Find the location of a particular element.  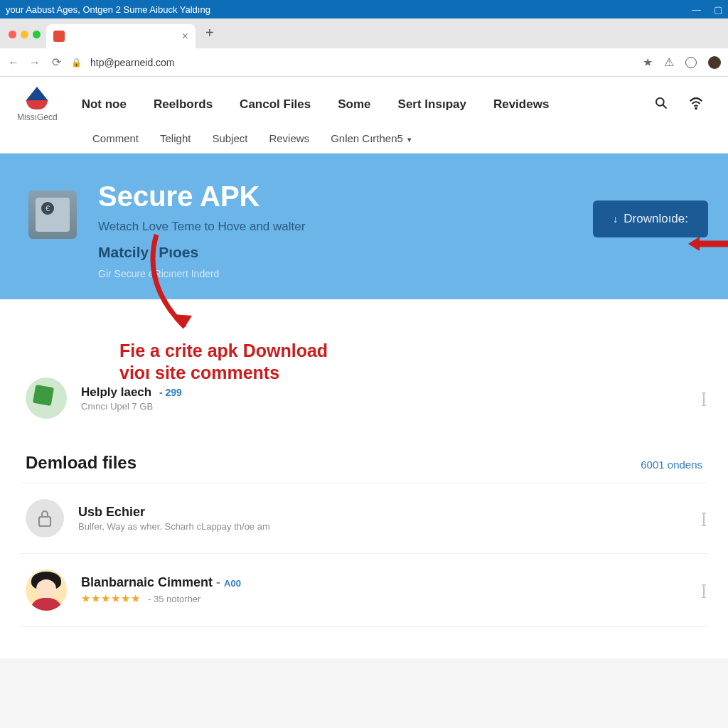

warning-icon: ⚠ is located at coordinates (669, 63).